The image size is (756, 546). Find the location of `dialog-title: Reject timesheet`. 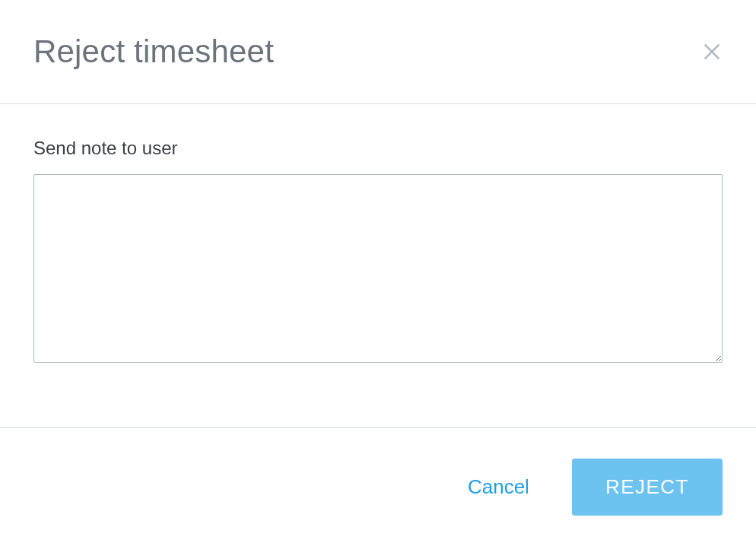

dialog-title: Reject timesheet is located at coordinates (154, 52).